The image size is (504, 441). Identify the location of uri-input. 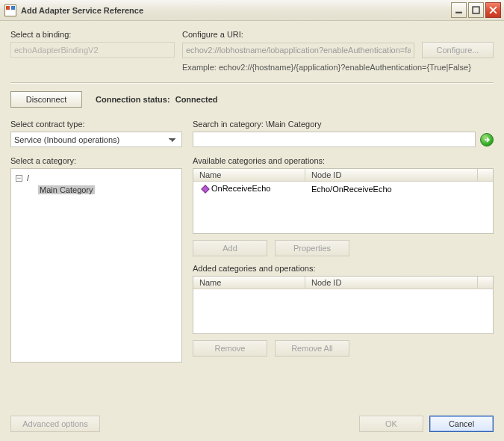
(299, 51).